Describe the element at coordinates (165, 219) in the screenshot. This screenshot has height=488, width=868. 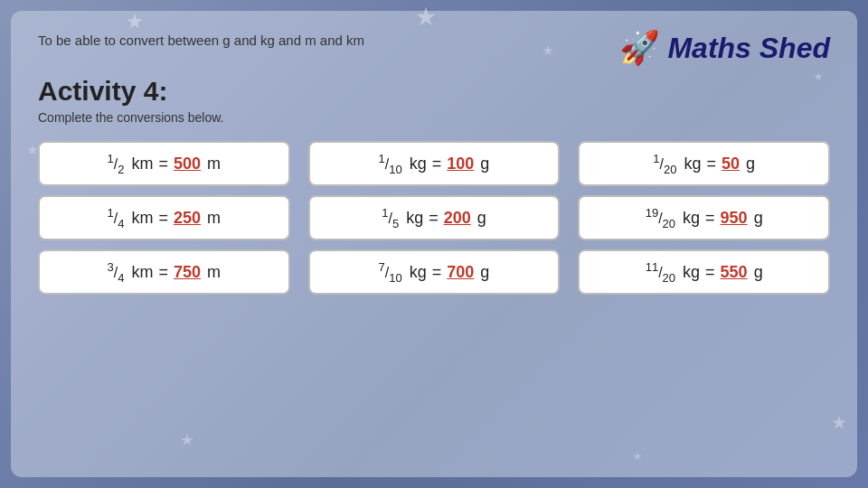
I see `equals-r2c1: =` at that location.